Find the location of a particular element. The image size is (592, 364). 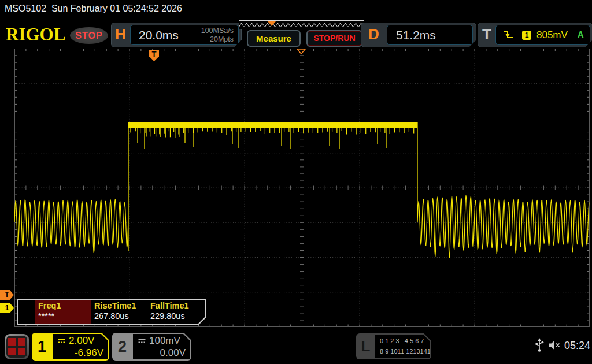

measurement-item-freq: Freq1 ***** is located at coordinates (62, 312).